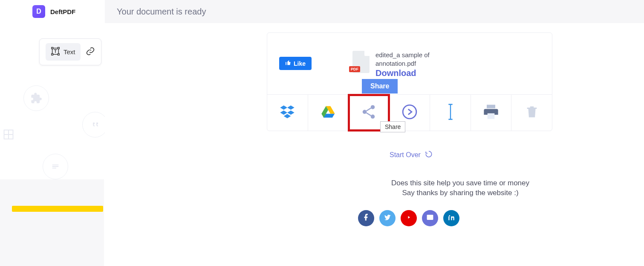 This screenshot has width=644, height=266. What do you see at coordinates (460, 193) in the screenshot?
I see `prompt-line2: Say thanks by sharing the website :)` at bounding box center [460, 193].